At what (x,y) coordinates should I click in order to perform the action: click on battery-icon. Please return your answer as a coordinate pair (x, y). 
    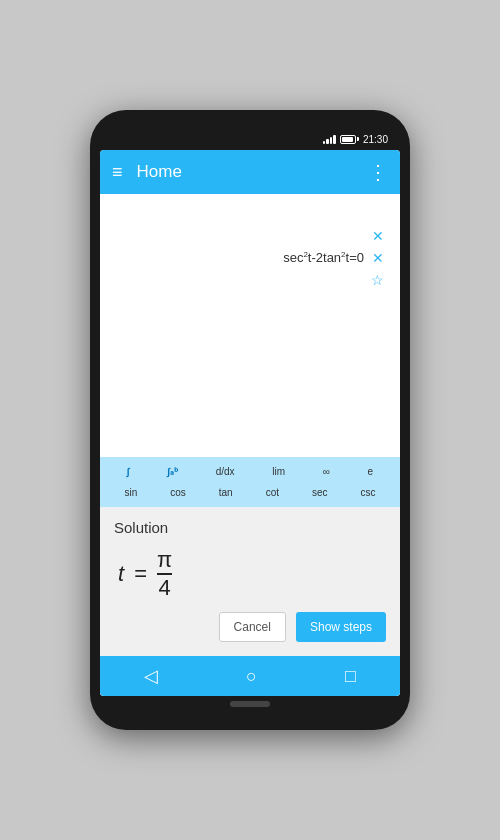
    Looking at the image, I should click on (350, 140).